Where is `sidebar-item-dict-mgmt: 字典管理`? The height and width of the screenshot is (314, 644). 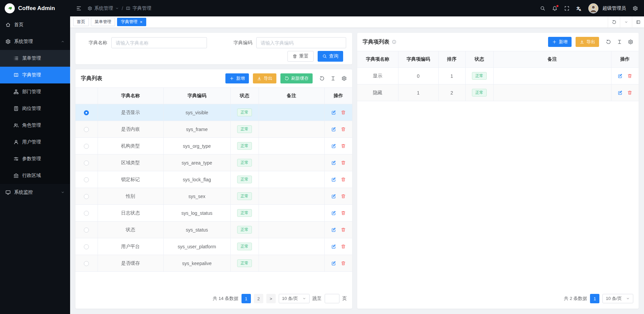
sidebar-item-dict-mgmt: 字典管理 is located at coordinates (35, 75).